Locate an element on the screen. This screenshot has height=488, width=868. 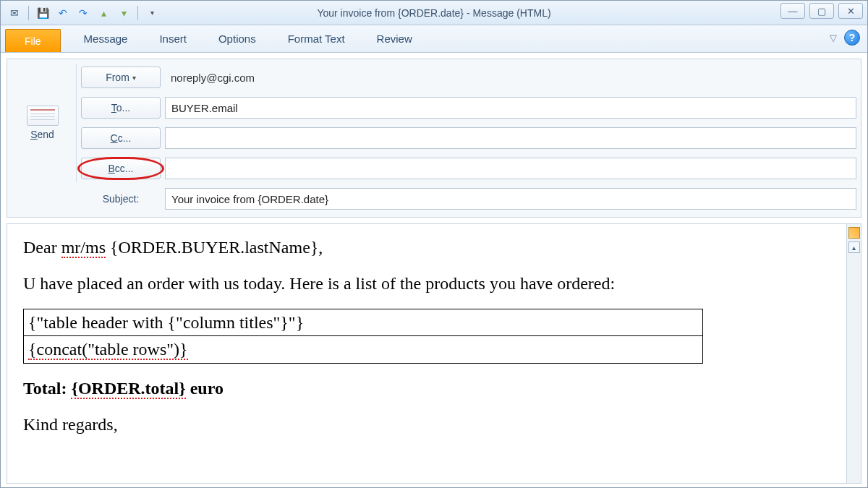
file-tab: File is located at coordinates (33, 40).